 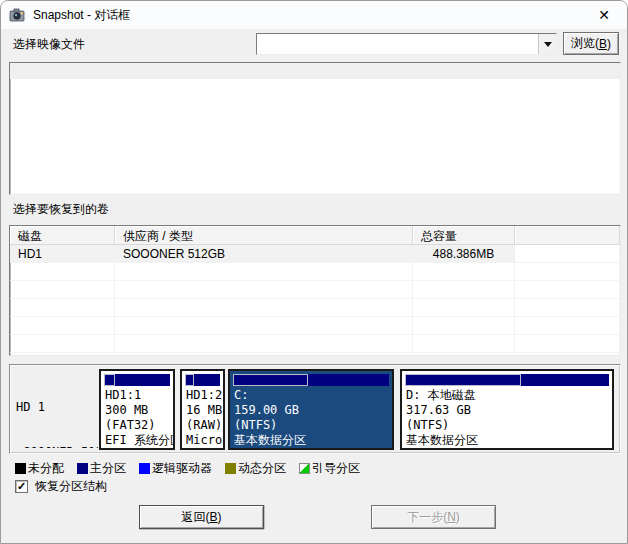 I want to click on boot-partition-swatch-icon, so click(x=304, y=468).